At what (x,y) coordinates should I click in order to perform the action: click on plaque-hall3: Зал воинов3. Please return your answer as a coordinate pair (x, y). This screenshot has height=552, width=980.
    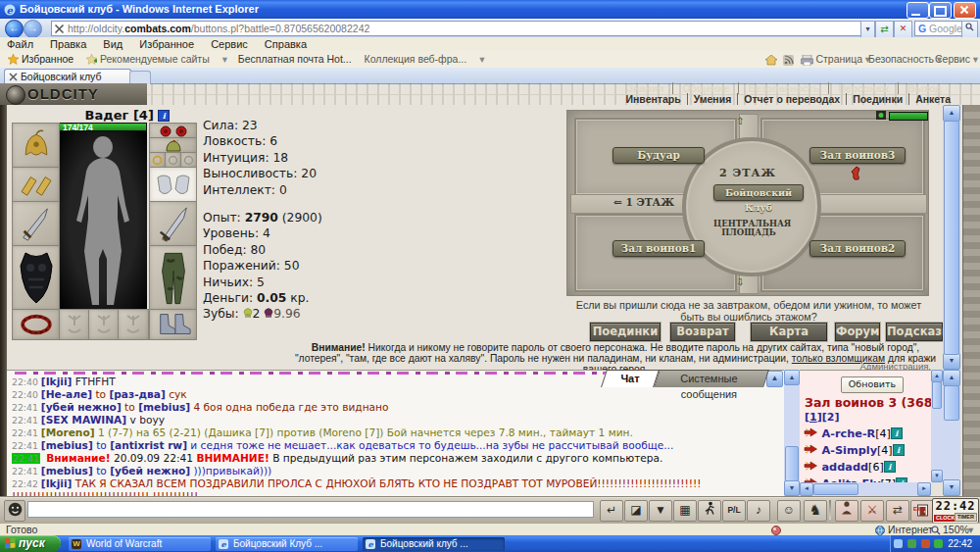
    Looking at the image, I should click on (858, 155).